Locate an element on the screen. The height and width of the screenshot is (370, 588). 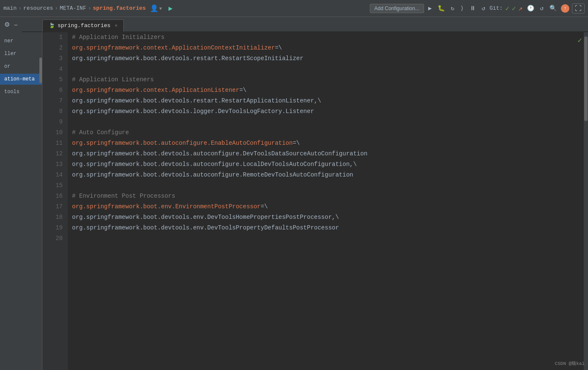
run-icon: ▶ is located at coordinates (171, 8).